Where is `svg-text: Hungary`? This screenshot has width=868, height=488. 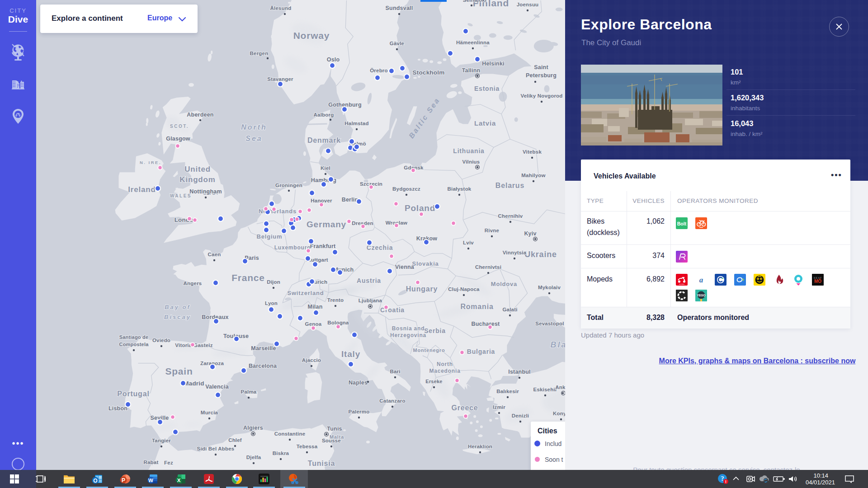
svg-text: Hungary is located at coordinates (422, 289).